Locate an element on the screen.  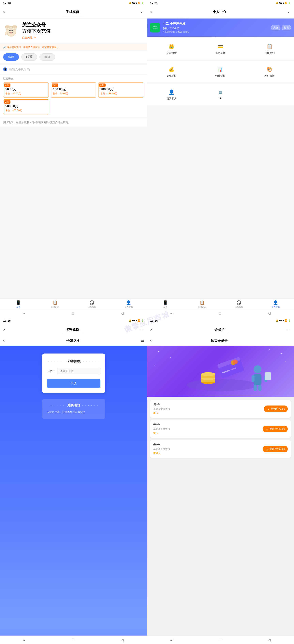
android-back-membership: ◁ is located at coordinates (269, 640).